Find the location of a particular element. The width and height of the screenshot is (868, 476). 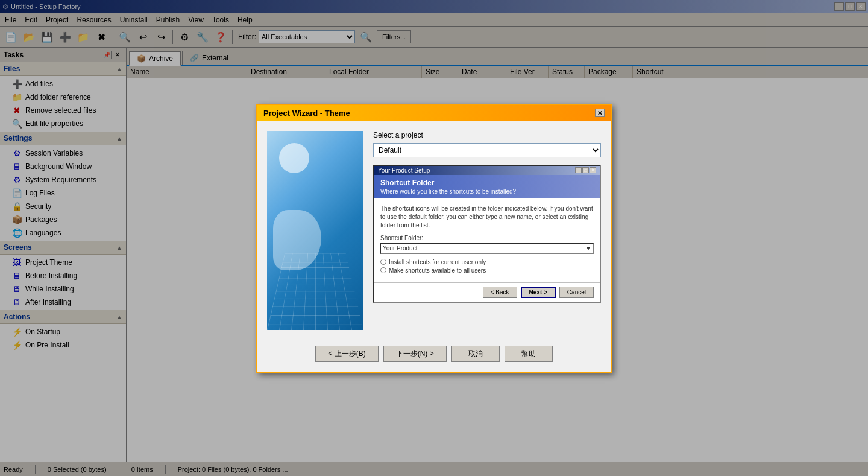

inner-description: The shortcut icons will be created in th… is located at coordinates (487, 217).